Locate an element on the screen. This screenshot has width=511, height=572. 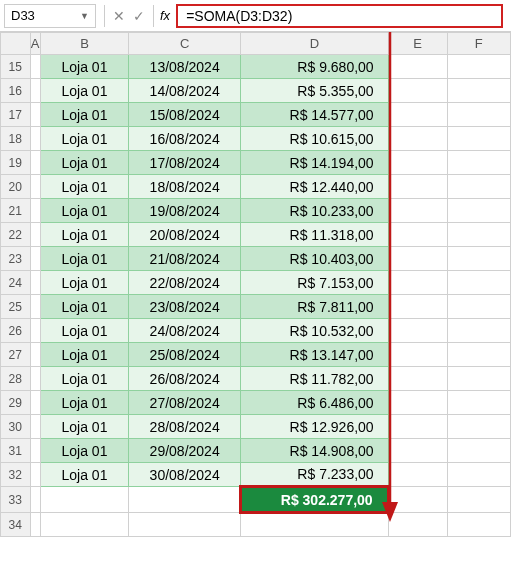
fx-icon: fx is located at coordinates (165, 16).